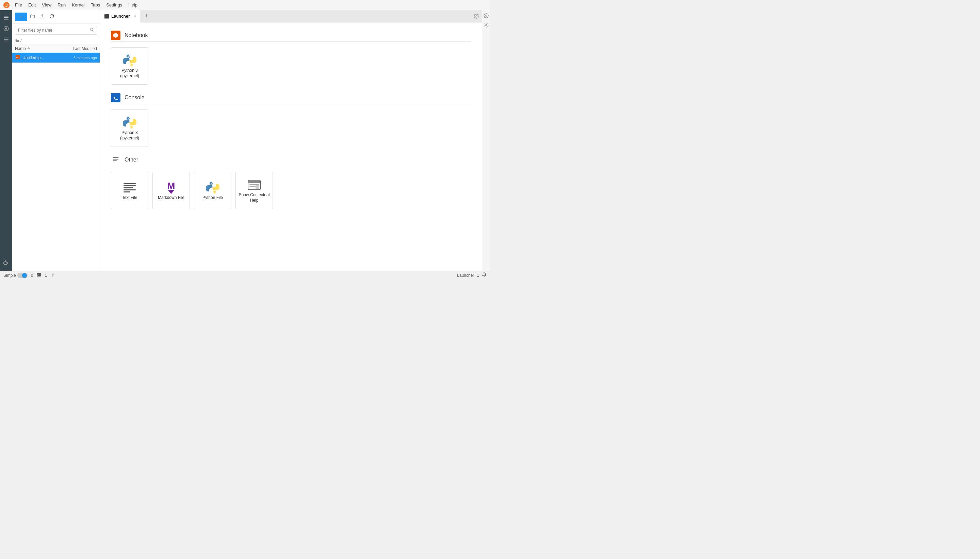  What do you see at coordinates (46, 276) in the screenshot?
I see `terminal-count: 1` at bounding box center [46, 276].